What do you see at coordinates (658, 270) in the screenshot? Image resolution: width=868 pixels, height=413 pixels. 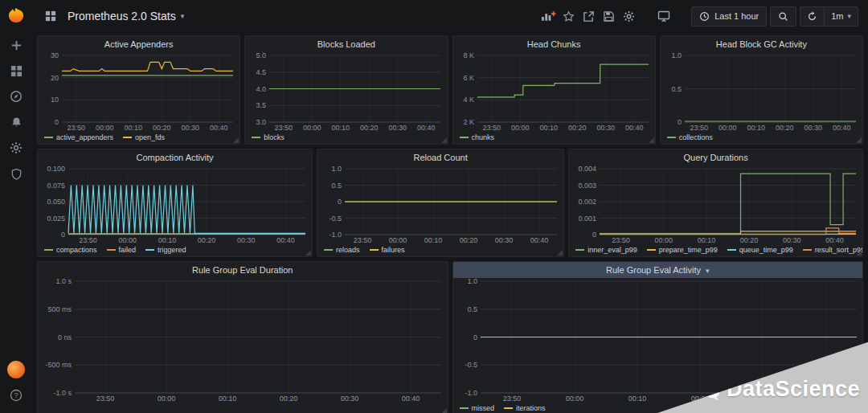 I see `panel-title-rule-group-eval-activity: Rule Group Eval Activity▾` at bounding box center [658, 270].